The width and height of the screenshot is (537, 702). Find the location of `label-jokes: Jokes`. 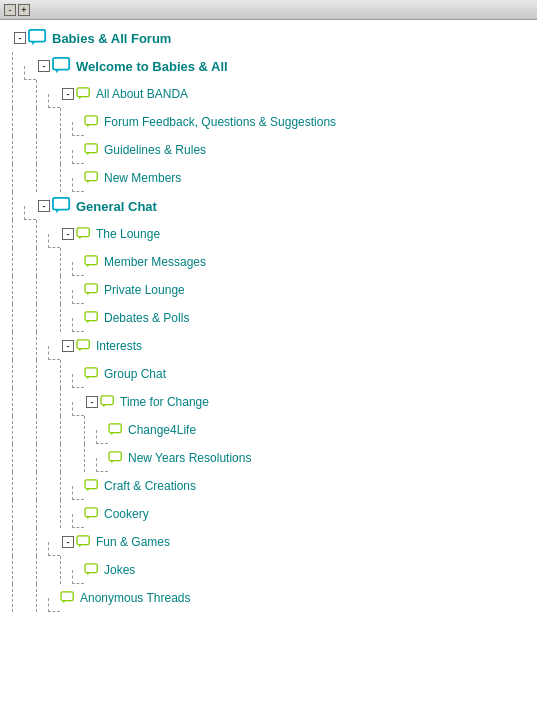

label-jokes: Jokes is located at coordinates (120, 570).